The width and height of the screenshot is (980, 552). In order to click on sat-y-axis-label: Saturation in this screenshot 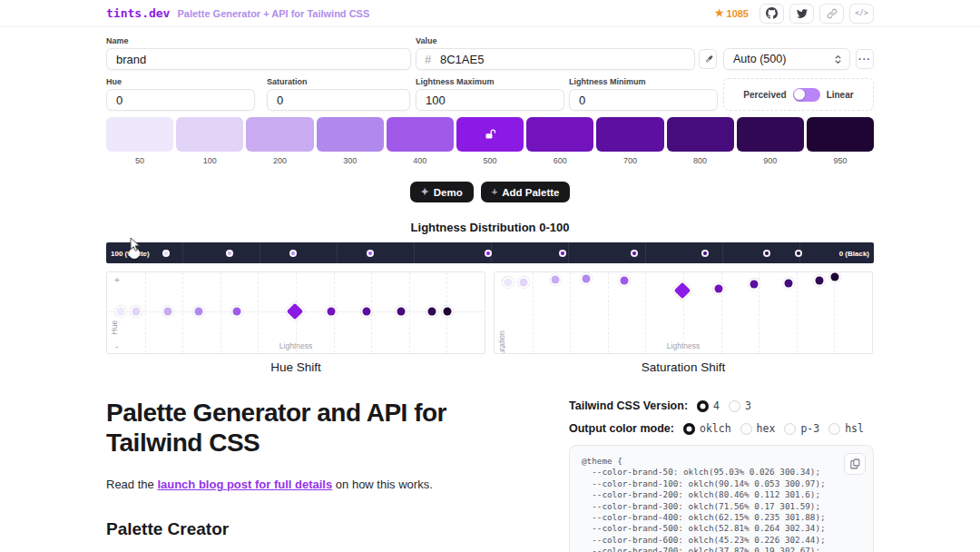, I will do `click(502, 342)`.